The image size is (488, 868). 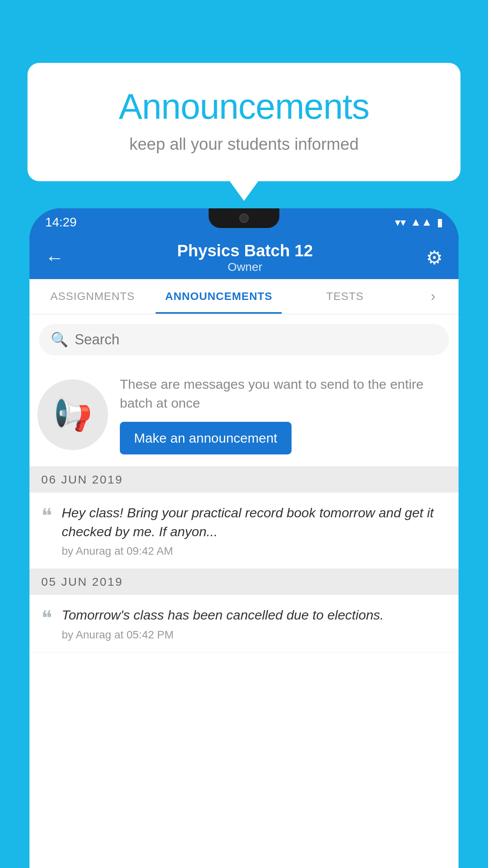 What do you see at coordinates (244, 480) in the screenshot?
I see `date-divider-1: 06 JUN 2019` at bounding box center [244, 480].